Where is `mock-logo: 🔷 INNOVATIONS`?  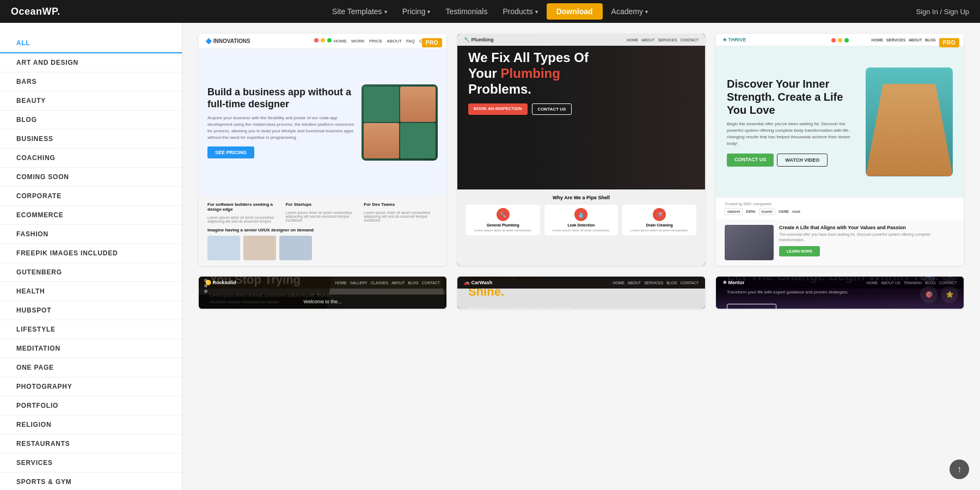 mock-logo: 🔷 INNOVATIONS is located at coordinates (228, 41).